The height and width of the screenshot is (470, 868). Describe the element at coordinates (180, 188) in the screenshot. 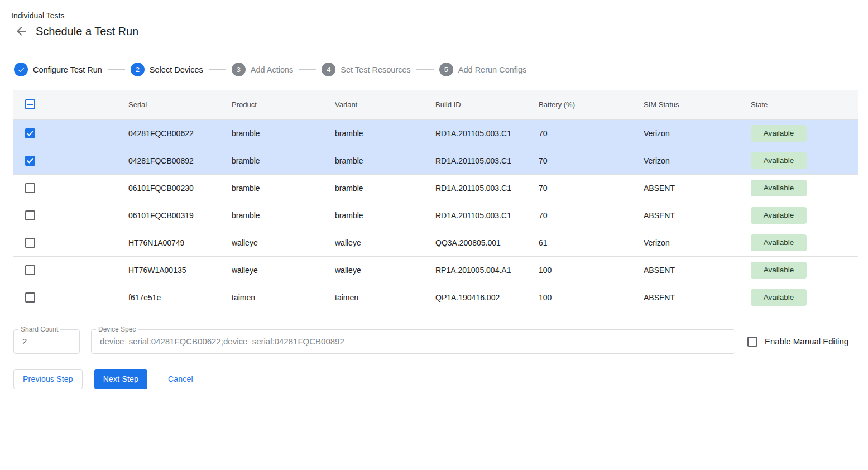

I see `serial-cell: 06101FQCB00230` at that location.